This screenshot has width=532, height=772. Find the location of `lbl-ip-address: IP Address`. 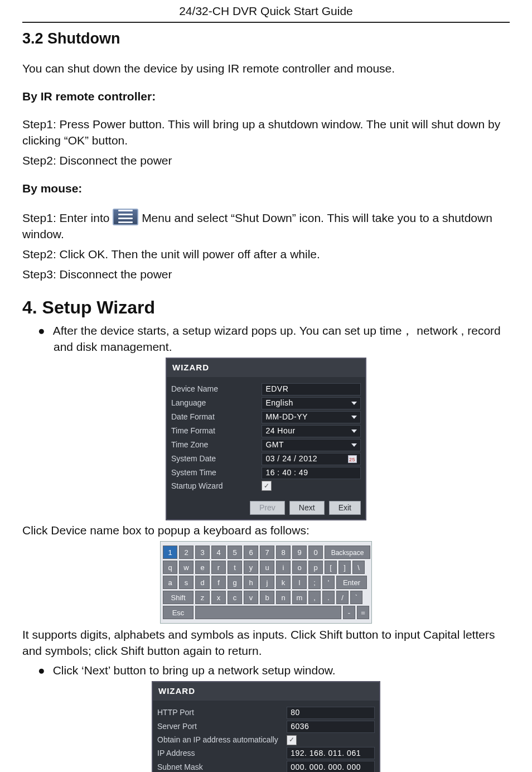

lbl-ip-address: IP Address is located at coordinates (220, 753).